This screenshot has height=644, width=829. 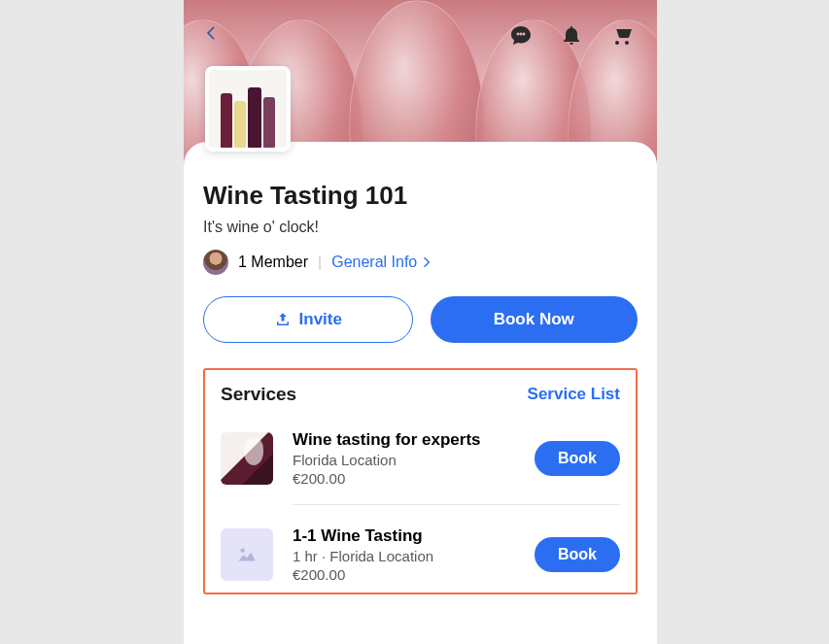 I want to click on chevron-right-icon, so click(x=427, y=262).